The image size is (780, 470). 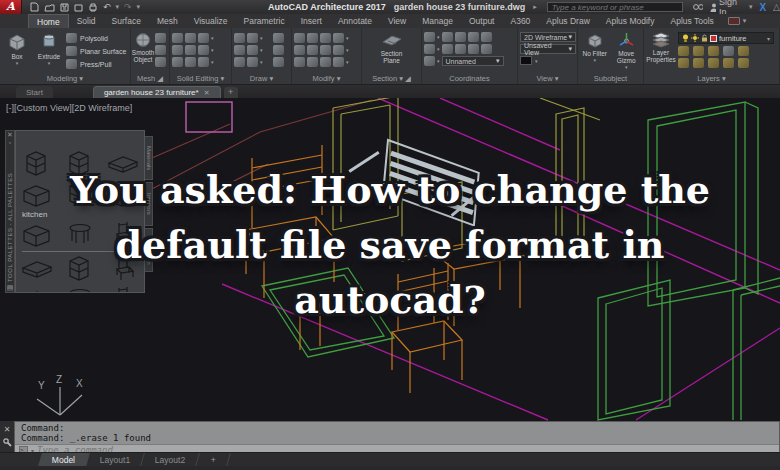 What do you see at coordinates (49, 52) in the screenshot?
I see `extrude-button: Extrude ▾` at bounding box center [49, 52].